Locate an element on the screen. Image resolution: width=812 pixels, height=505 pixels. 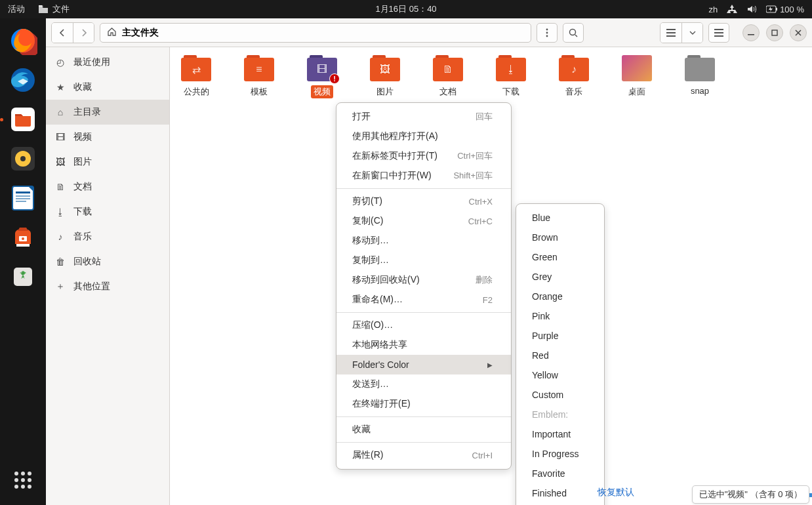
color-brown: Brown is located at coordinates (560, 237).